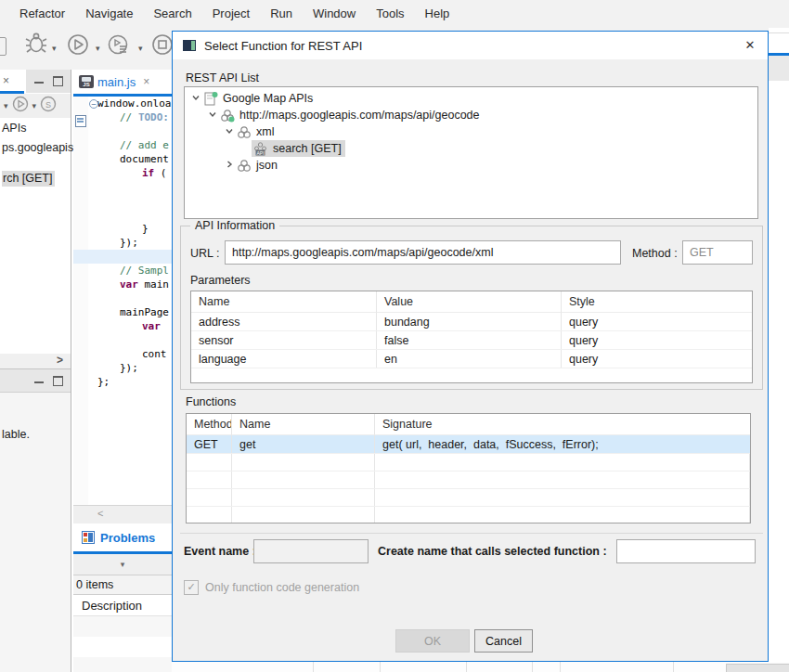 This screenshot has height=672, width=789. Describe the element at coordinates (470, 45) in the screenshot. I see `dialog-title-bar: Select Function for REST API` at that location.